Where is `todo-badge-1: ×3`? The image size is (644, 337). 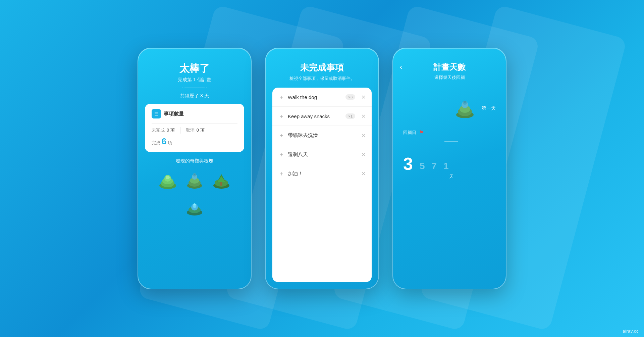
todo-badge-1: ×3 is located at coordinates (350, 97).